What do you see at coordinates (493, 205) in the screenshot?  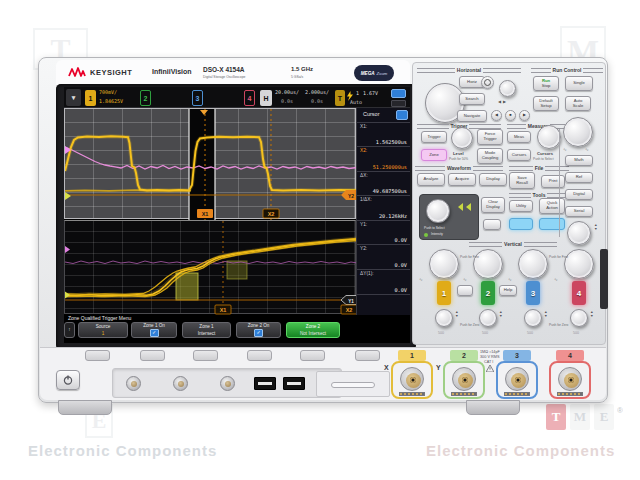 I see `clear-display-button: Clear Display` at bounding box center [493, 205].